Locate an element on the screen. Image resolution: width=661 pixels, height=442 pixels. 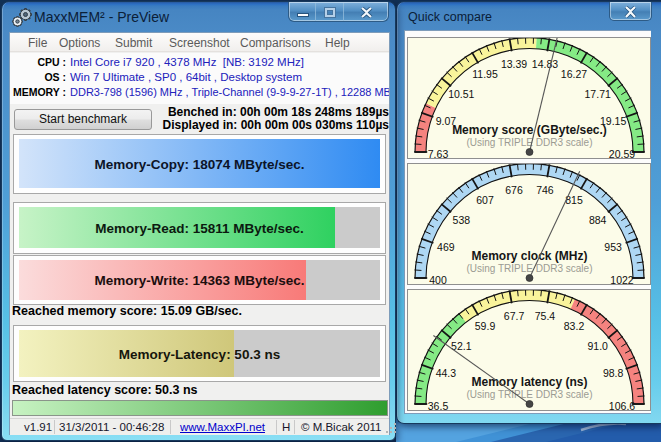
svg-text: Memory clock (MHz) is located at coordinates (529, 256).